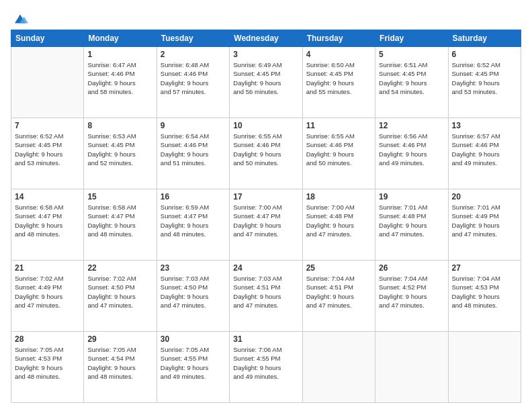 Image resolution: width=532 pixels, height=411 pixels. I want to click on day-info: Sunrise: 6:50 AM Sunset: 4:45 PM Dayligh…, so click(339, 78).